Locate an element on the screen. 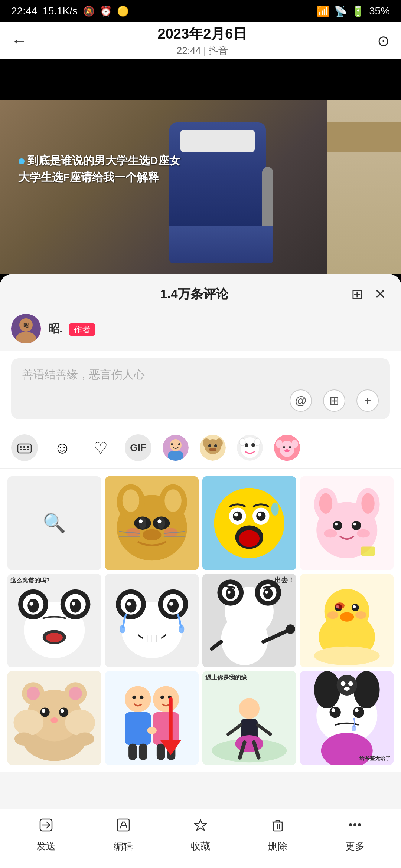 This screenshot has width=401, height=868. author-badge: 作者 is located at coordinates (82, 329).